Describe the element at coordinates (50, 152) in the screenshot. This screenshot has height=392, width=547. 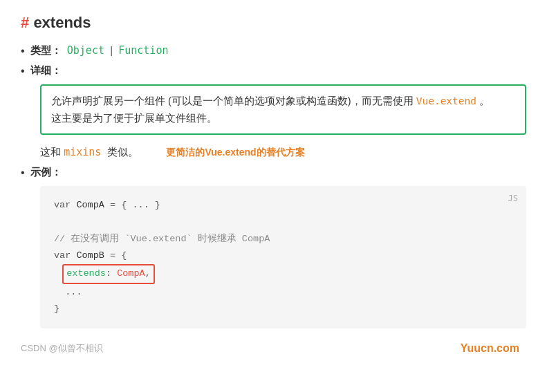
I see `mixins-before: 这和` at that location.